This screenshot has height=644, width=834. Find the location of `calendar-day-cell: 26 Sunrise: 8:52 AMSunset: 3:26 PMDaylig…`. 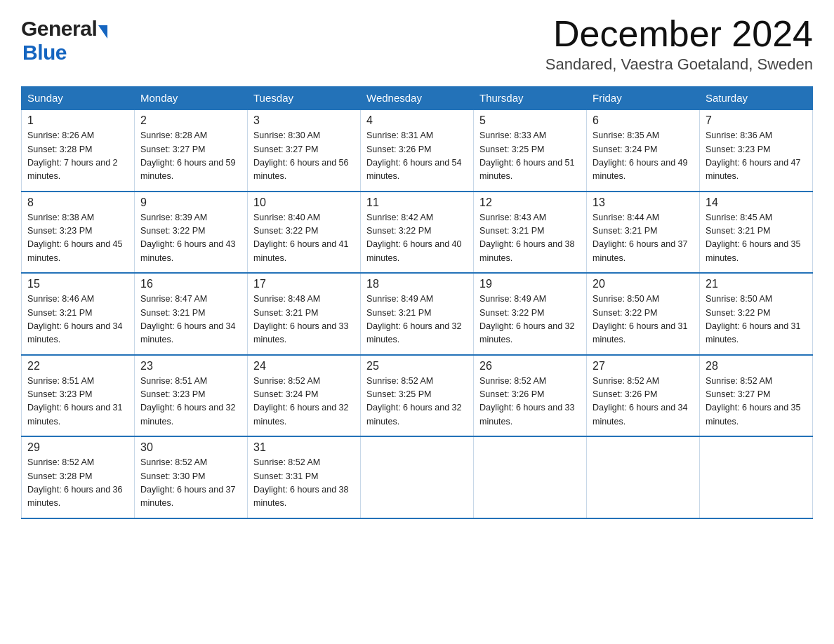

calendar-day-cell: 26 Sunrise: 8:52 AMSunset: 3:26 PMDaylig… is located at coordinates (531, 396).